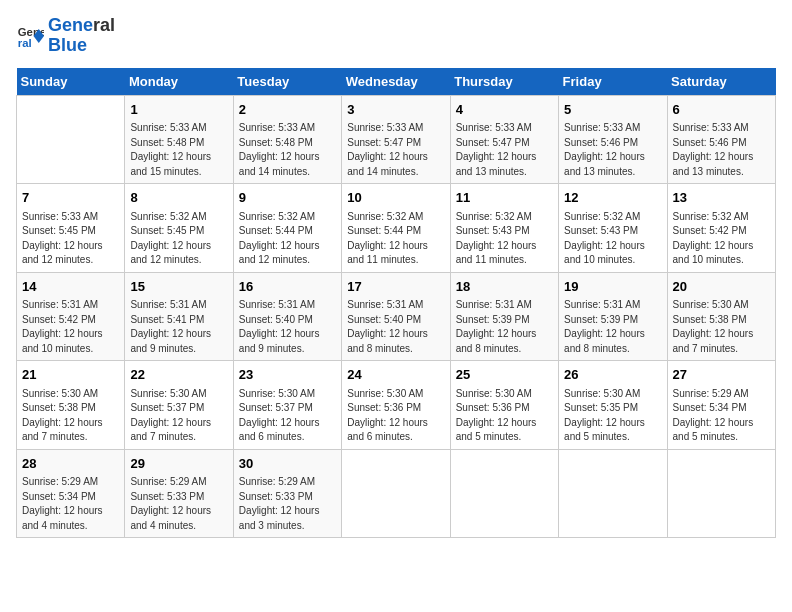 The height and width of the screenshot is (612, 792). Describe the element at coordinates (396, 228) in the screenshot. I see `calendar-cell: 10Sunrise: 5:32 AMSunset: 5:44 PMDayligh…` at that location.